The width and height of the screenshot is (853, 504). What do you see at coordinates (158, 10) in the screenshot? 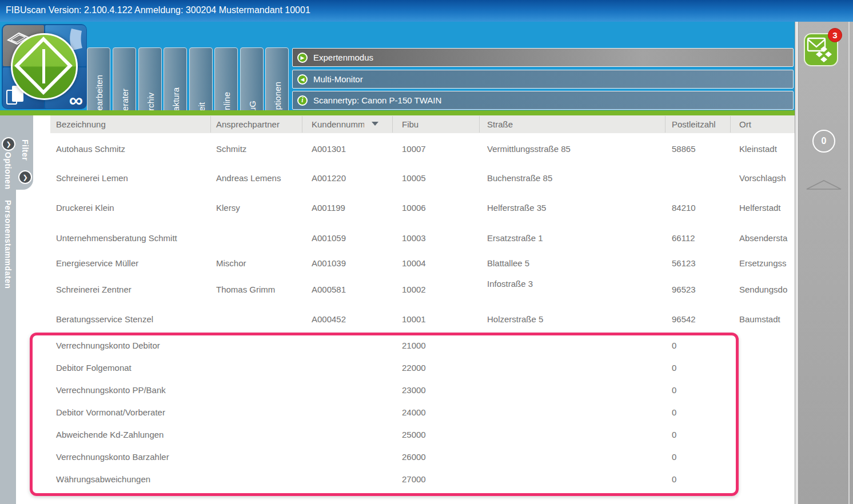
I see `window-title: FIBUscan Version: 2.100.4.122 Anmeldung:…` at bounding box center [158, 10].